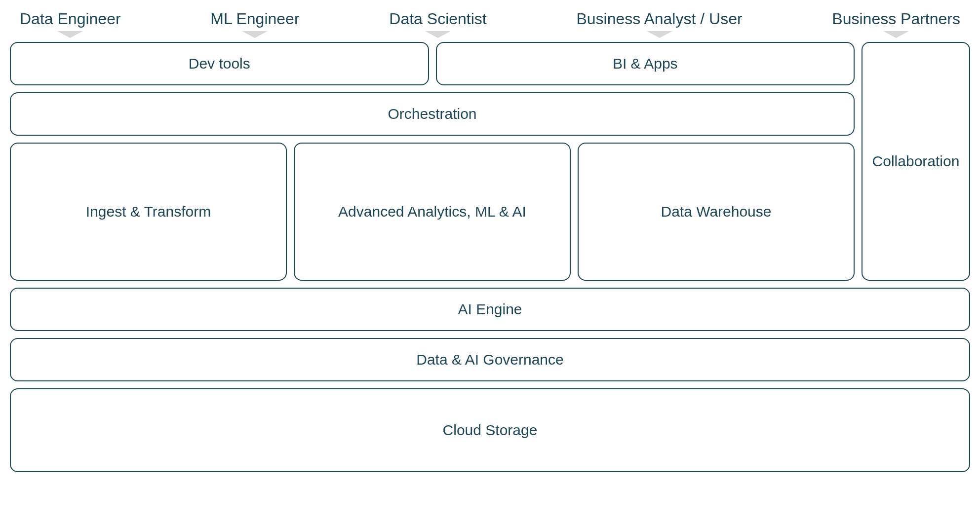 This screenshot has width=980, height=522. Describe the element at coordinates (490, 360) in the screenshot. I see `box-label: Data & AI Governance` at that location.